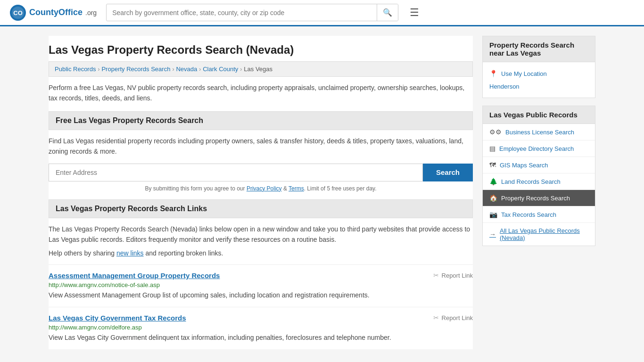 The width and height of the screenshot is (644, 362). Describe the element at coordinates (261, 327) in the screenshot. I see `record-url-2: http://www.amgnv.com/delfore.asp` at that location.